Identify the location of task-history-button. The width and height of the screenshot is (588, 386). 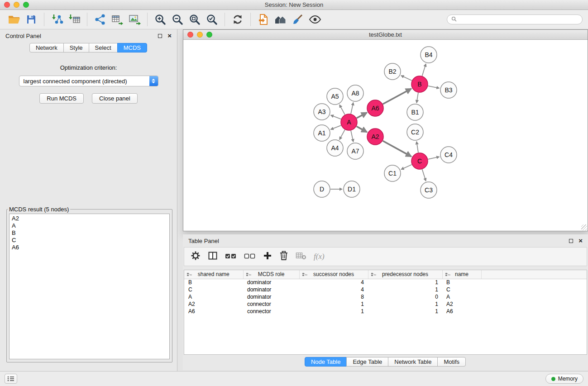
(11, 379).